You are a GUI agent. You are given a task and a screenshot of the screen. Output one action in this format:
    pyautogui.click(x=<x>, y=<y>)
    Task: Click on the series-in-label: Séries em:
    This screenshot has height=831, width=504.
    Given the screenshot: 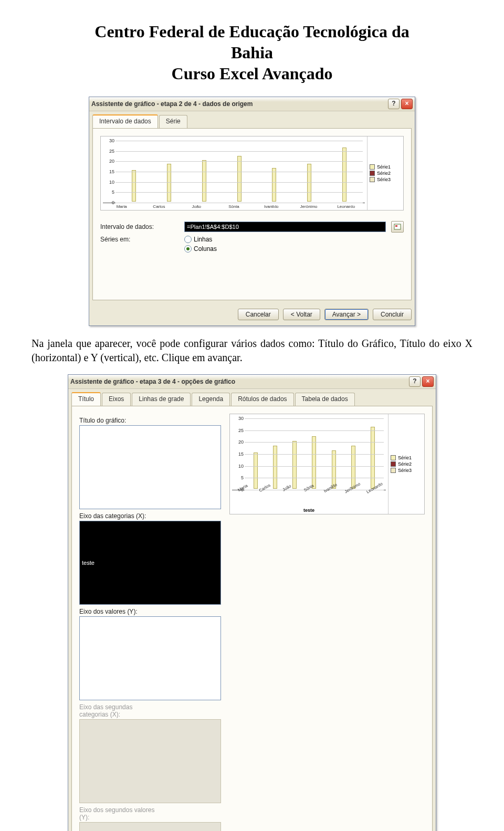 What is the action you would take?
    pyautogui.click(x=140, y=239)
    